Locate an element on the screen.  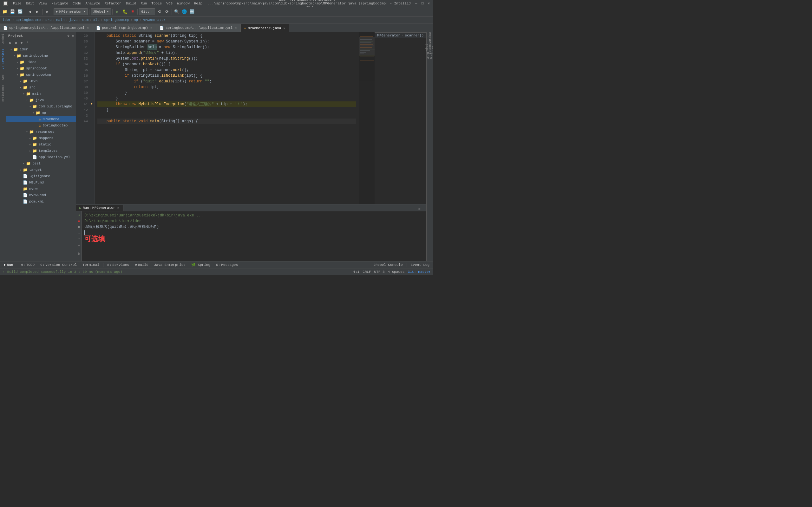
menu-analyze: Analyze is located at coordinates (93, 3).